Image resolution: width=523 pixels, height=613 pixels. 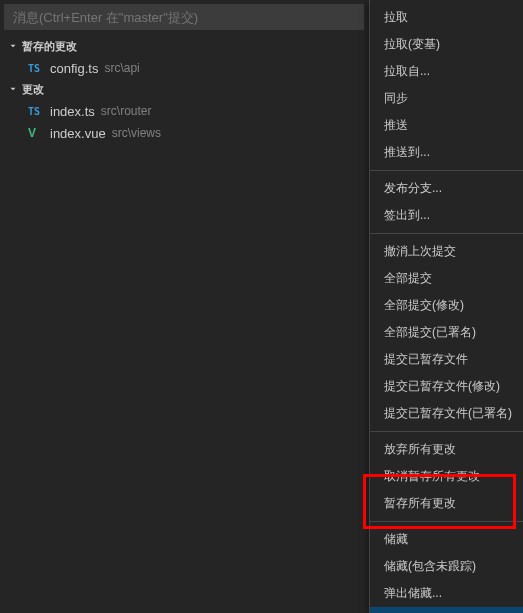 I want to click on menu-push: 推送, so click(x=446, y=126).